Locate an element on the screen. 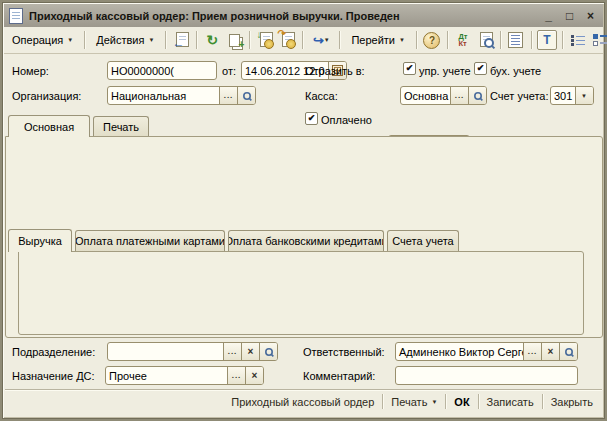 This screenshot has height=421, width=607. magnifier-icon is located at coordinates (478, 96).